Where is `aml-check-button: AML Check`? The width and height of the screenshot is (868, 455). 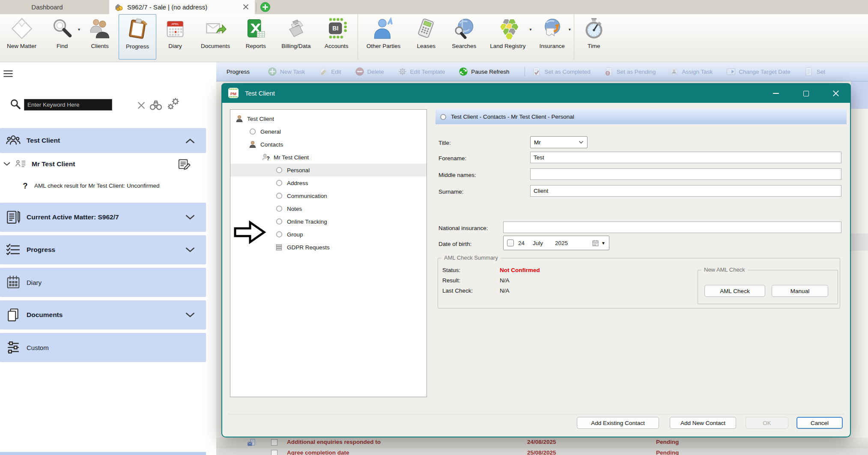 aml-check-button: AML Check is located at coordinates (735, 291).